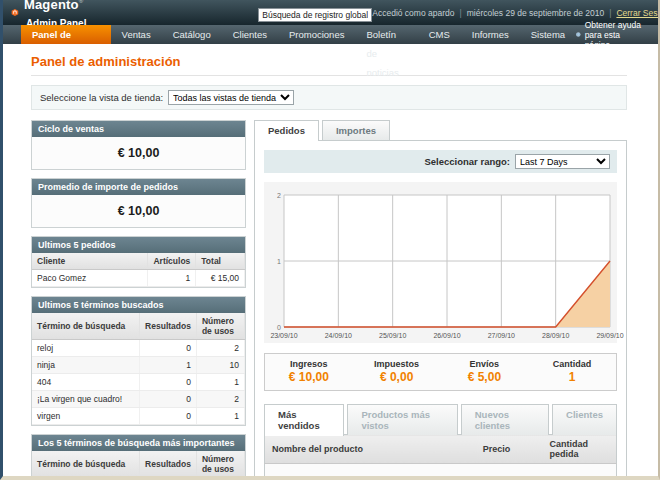 Image resolution: width=660 pixels, height=480 pixels. What do you see at coordinates (548, 34) in the screenshot?
I see `nav-item-sistema: Sistema` at bounding box center [548, 34].